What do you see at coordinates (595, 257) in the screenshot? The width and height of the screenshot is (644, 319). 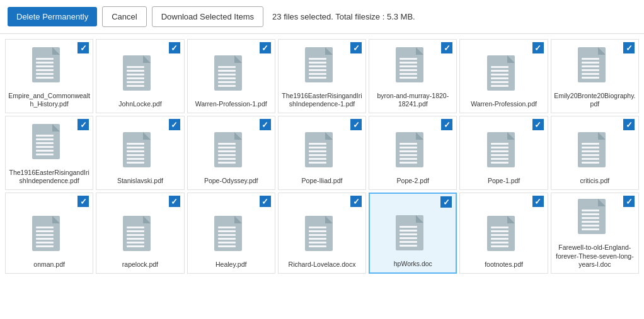 I see `file-name: Farewell-to-old-England-forever-These-se…` at bounding box center [595, 257].